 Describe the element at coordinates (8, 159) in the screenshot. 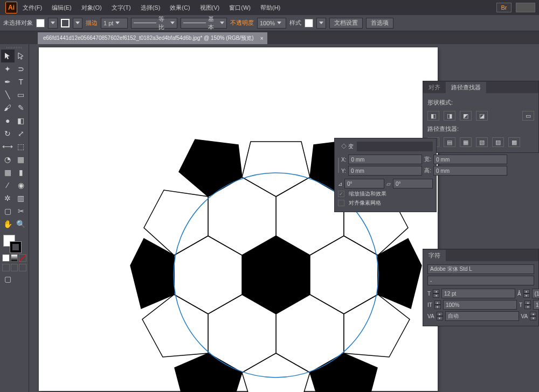

I see `shape-builder-tool: ◔` at that location.